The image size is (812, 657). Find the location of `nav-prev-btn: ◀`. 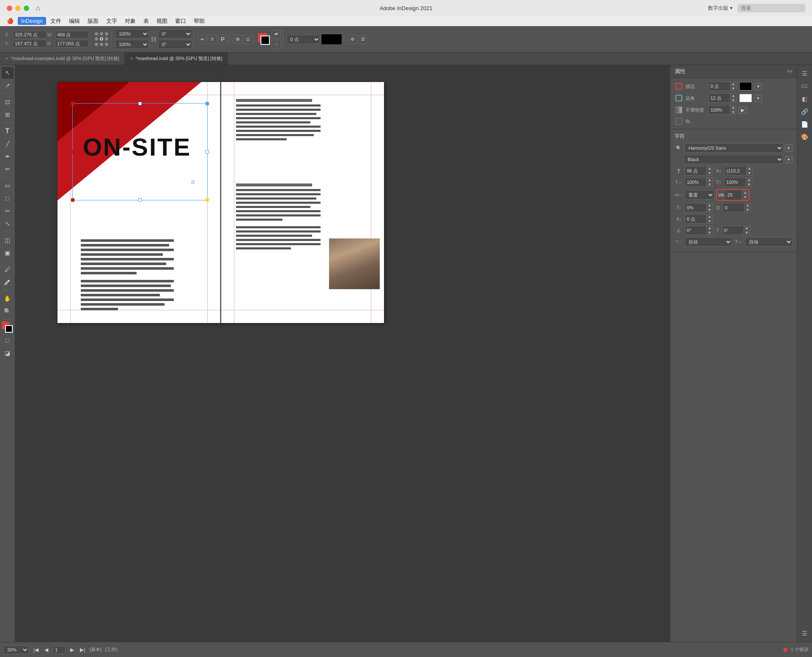

nav-prev-btn: ◀ is located at coordinates (47, 650).